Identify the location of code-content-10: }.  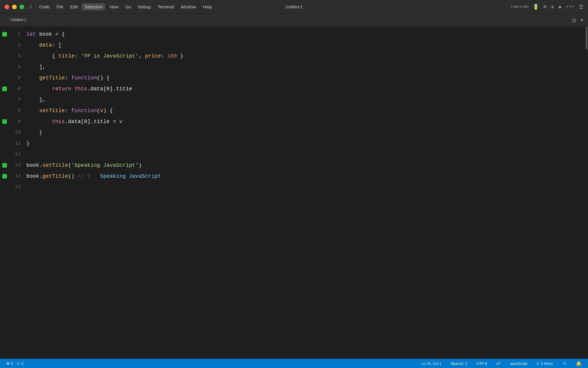
(302, 133).